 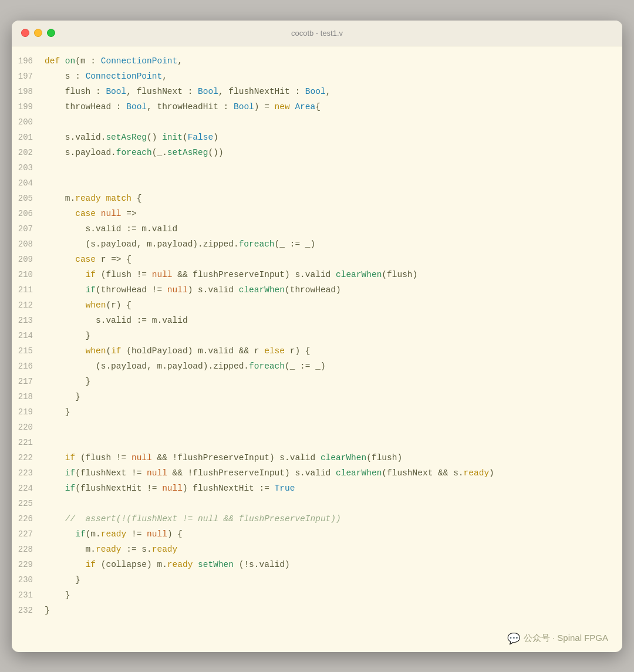 What do you see at coordinates (27, 427) in the screenshot?
I see `line-number: 220` at bounding box center [27, 427].